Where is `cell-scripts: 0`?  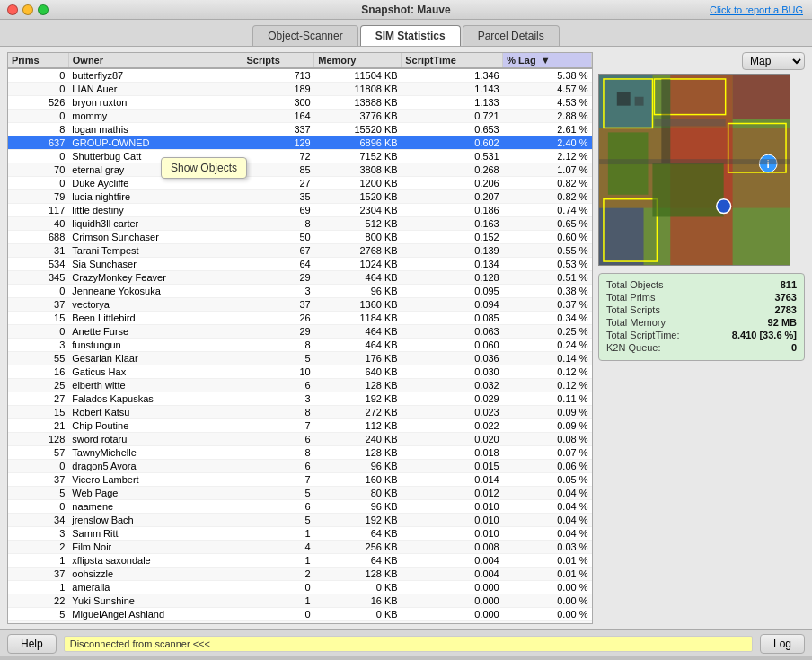 cell-scripts: 0 is located at coordinates (278, 614).